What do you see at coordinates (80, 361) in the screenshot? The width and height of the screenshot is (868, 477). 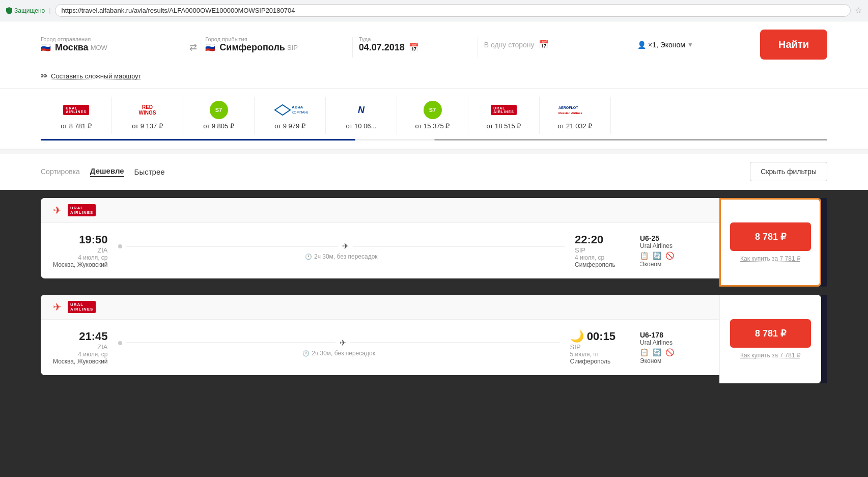 I see `dep-city-2: Москва, Жуковский` at bounding box center [80, 361].